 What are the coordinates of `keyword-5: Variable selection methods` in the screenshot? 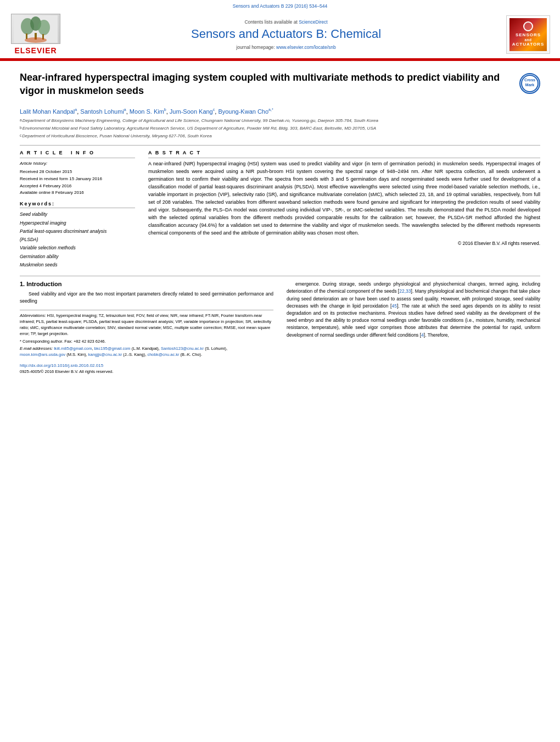 It's located at (77, 248).